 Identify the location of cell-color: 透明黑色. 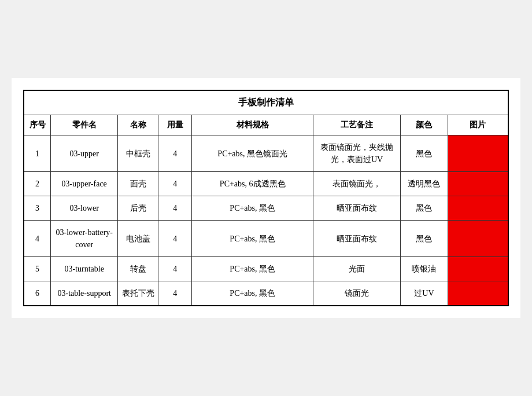
(424, 184).